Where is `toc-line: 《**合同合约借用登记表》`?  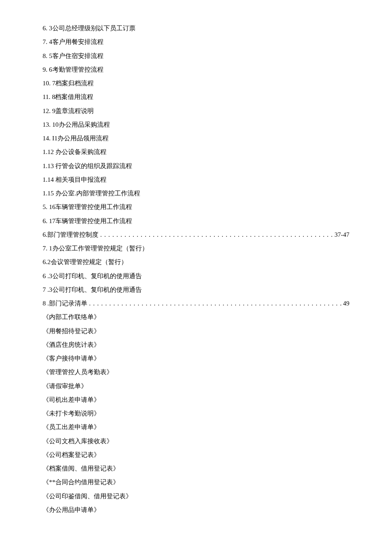 toc-line: 《**合同合约借用登记表》 is located at coordinates (196, 482).